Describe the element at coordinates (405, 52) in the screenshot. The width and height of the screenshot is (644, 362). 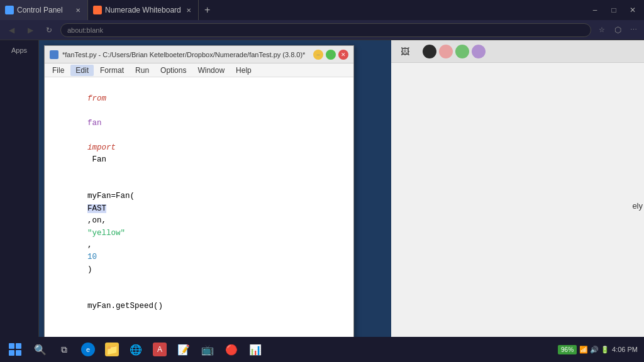
I see `image-icon: 🖼` at that location.